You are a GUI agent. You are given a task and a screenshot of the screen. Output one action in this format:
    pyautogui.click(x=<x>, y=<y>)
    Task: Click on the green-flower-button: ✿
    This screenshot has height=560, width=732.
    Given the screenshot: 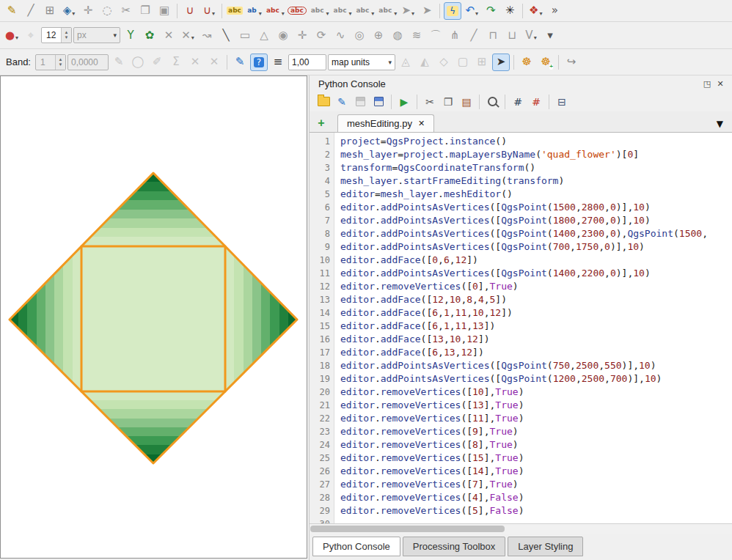 What is the action you would take?
    pyautogui.click(x=150, y=35)
    